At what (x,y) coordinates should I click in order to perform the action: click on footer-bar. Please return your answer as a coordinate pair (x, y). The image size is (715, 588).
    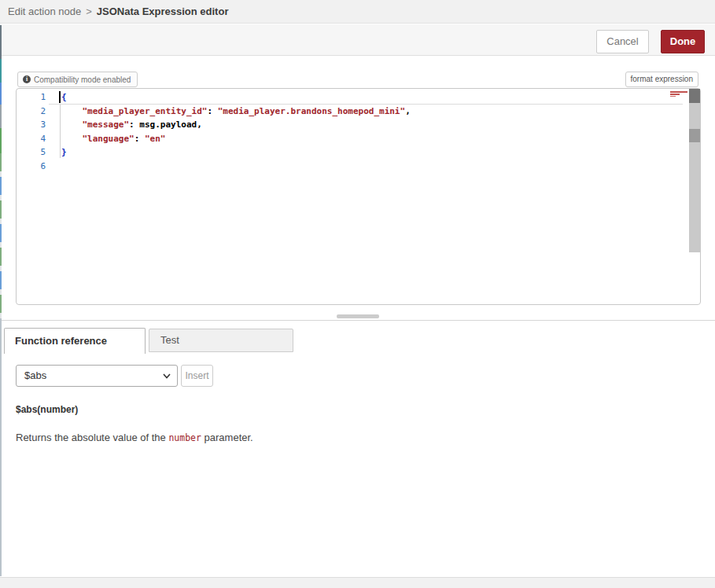
    Looking at the image, I should click on (357, 582).